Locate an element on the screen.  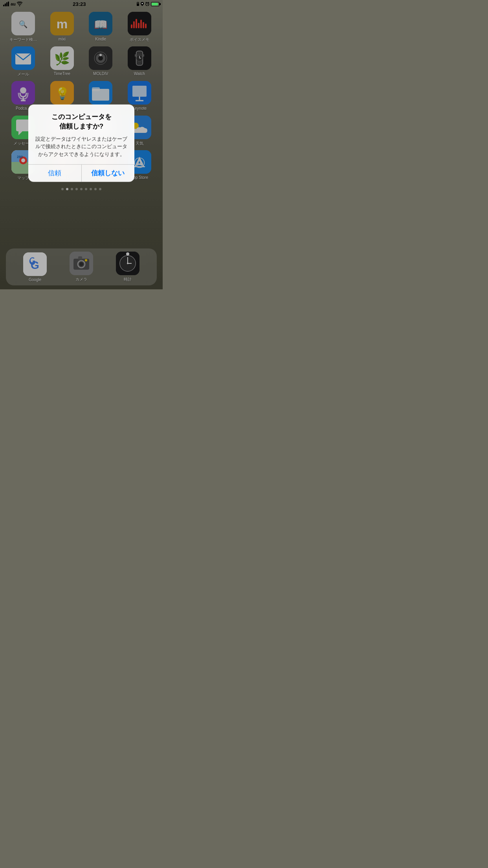
dialog-buttons: 信頼 信頼しない is located at coordinates (81, 173).